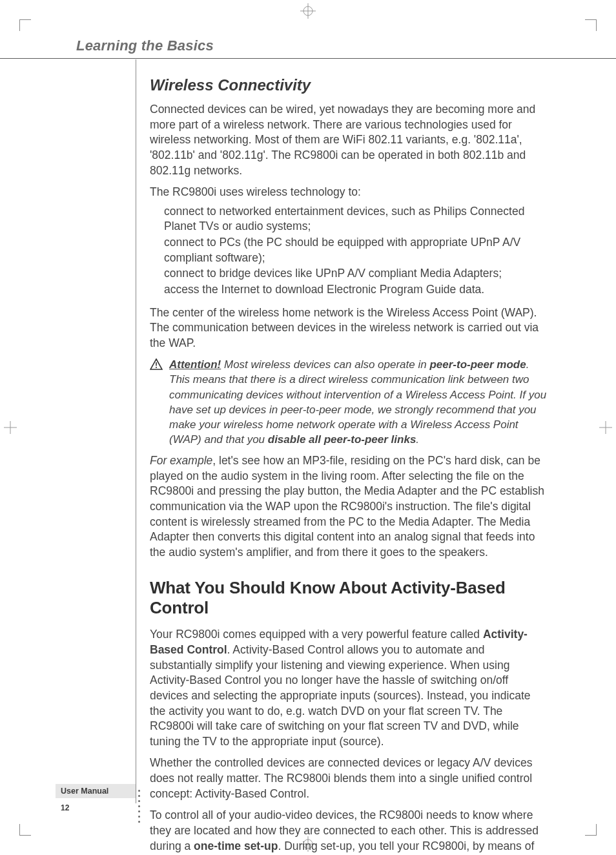 The image size is (616, 855). Describe the element at coordinates (342, 439) in the screenshot. I see `notice-term: disable all peer-to-peer links` at that location.